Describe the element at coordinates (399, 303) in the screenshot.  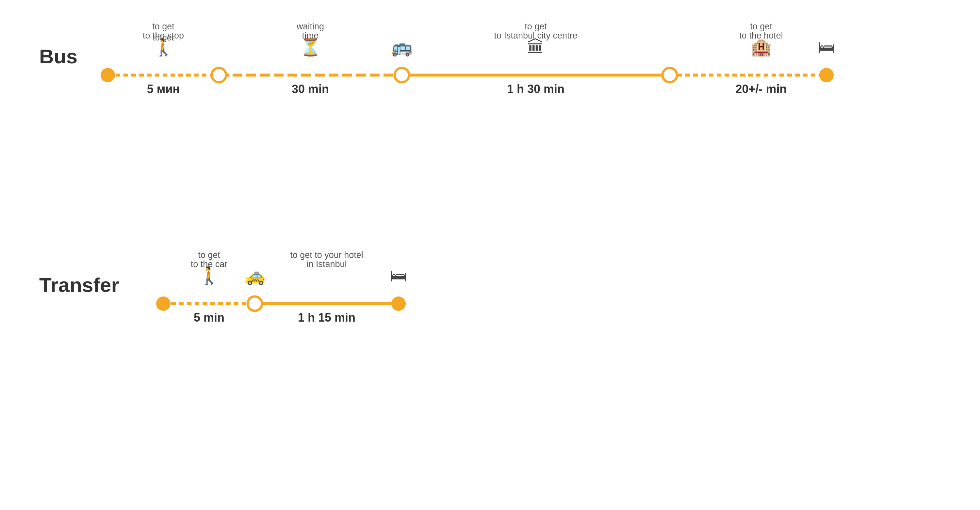
I see `node-t-hotel` at that location.